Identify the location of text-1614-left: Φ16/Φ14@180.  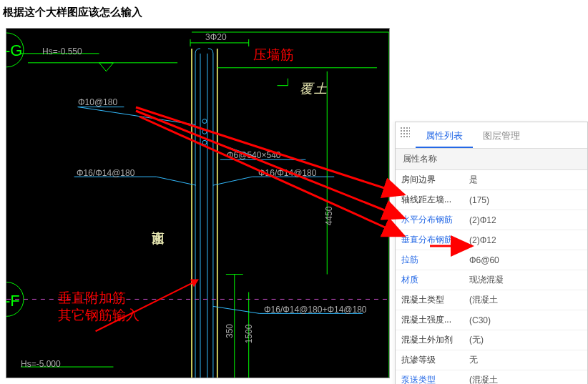
(106, 173).